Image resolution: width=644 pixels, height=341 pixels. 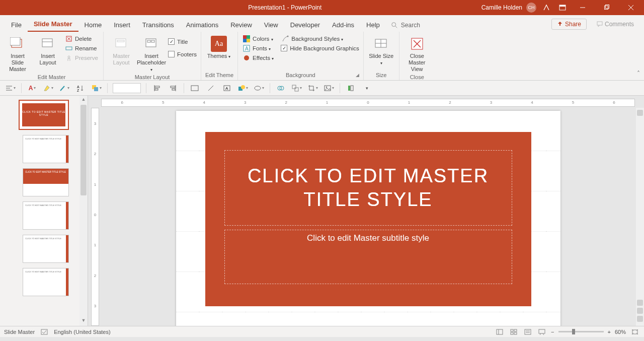 What do you see at coordinates (542, 332) in the screenshot?
I see `slideshow-view-button` at bounding box center [542, 332].